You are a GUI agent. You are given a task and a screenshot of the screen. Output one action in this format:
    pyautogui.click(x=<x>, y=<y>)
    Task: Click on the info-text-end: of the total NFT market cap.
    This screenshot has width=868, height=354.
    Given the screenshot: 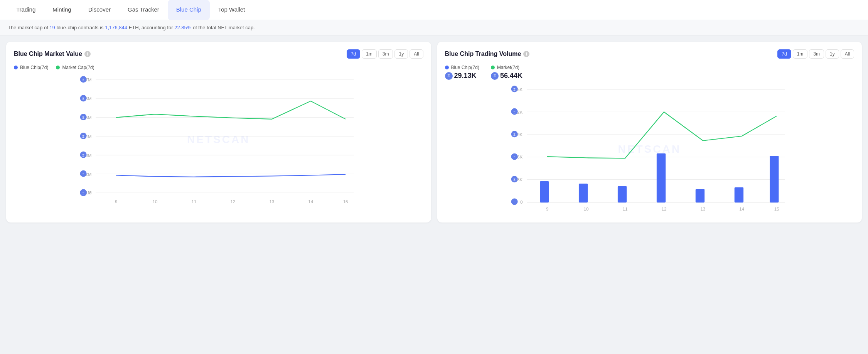 What is the action you would take?
    pyautogui.click(x=223, y=28)
    